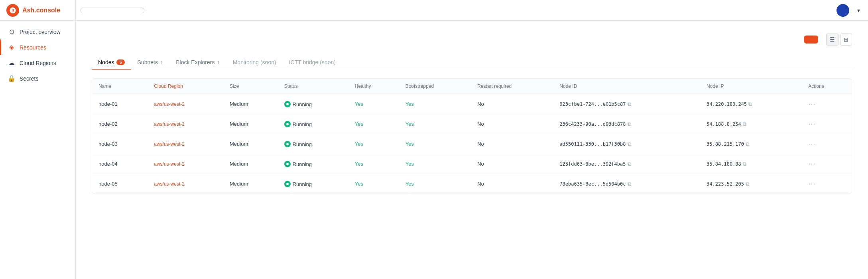 The width and height of the screenshot is (868, 279). I want to click on tab-block-explorers: Block Explorers 1, so click(198, 63).